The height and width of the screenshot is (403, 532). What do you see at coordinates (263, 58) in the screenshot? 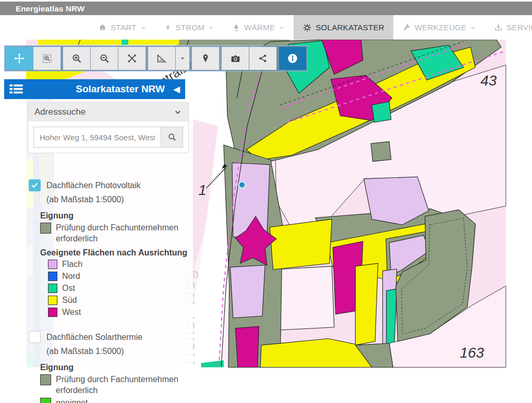
I see `share-button` at bounding box center [263, 58].